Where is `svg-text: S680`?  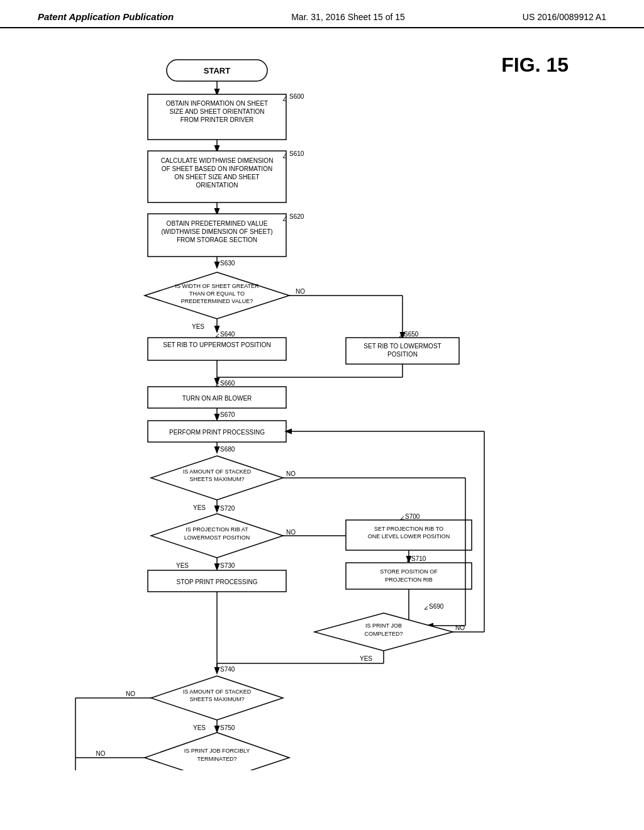
svg-text: S680 is located at coordinates (228, 449).